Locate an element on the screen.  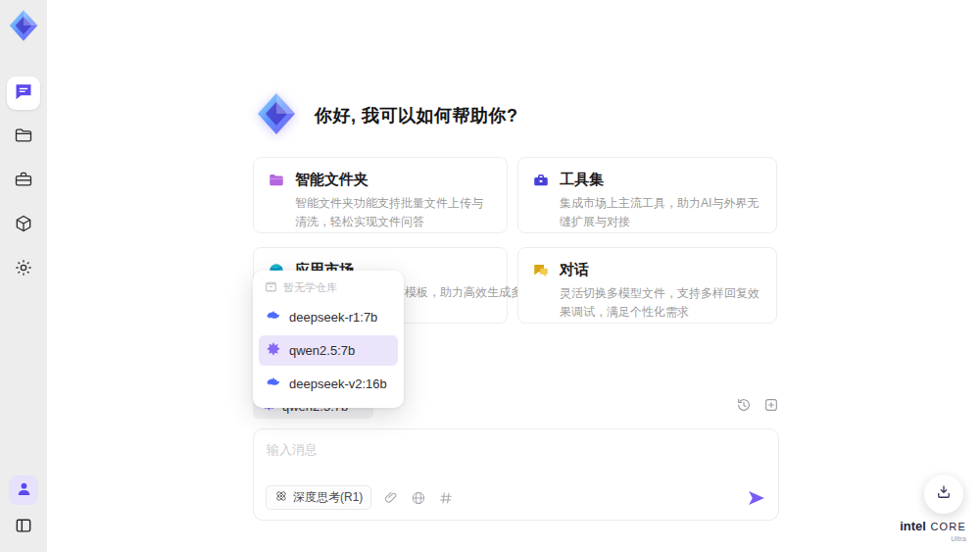
card-desc-partial: 本模板，助力高效生成多 is located at coordinates (458, 292).